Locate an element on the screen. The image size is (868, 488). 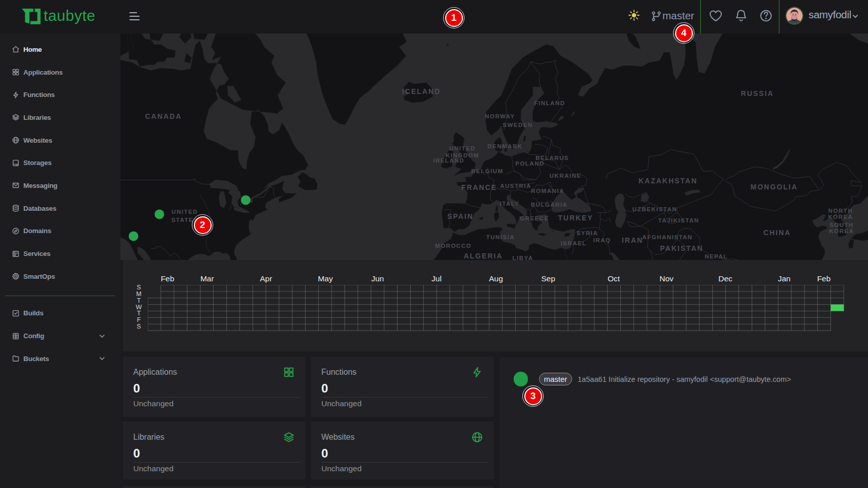
svg-text: CHINA is located at coordinates (777, 233).